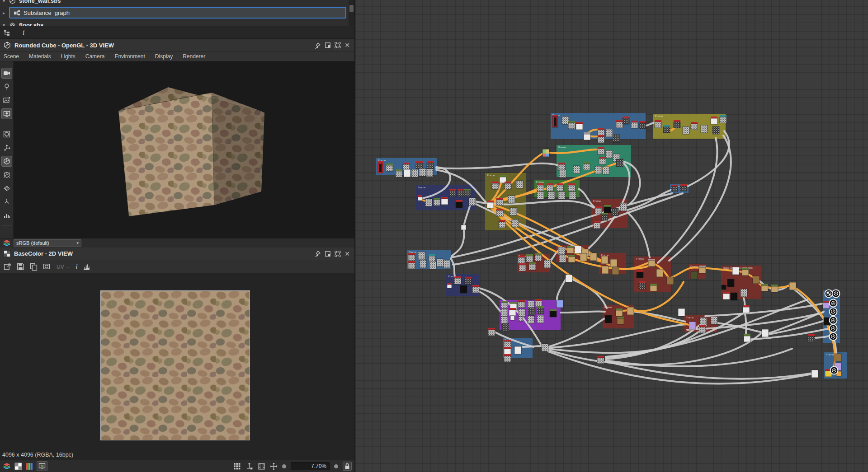 Image resolution: width=868 pixels, height=472 pixels. What do you see at coordinates (177, 45) in the screenshot?
I see `view3d-header: Rounded Cube - OpenGL - 3D VIEW ✕` at bounding box center [177, 45].